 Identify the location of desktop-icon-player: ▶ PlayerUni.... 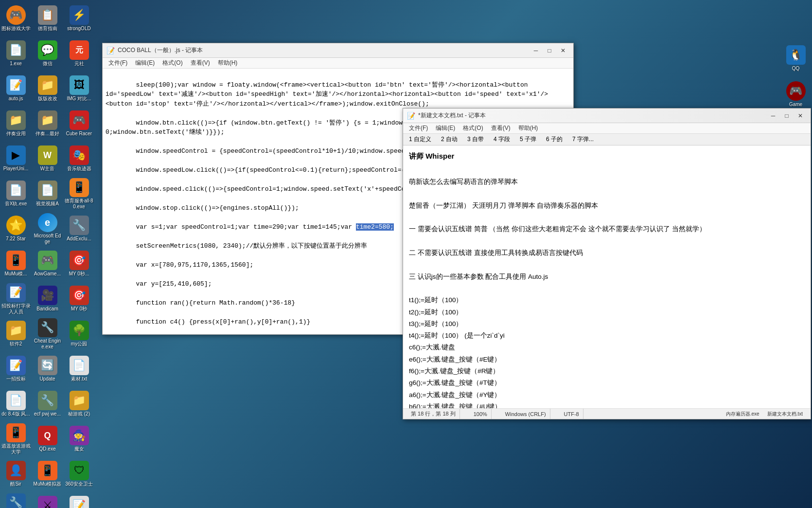
(16, 159).